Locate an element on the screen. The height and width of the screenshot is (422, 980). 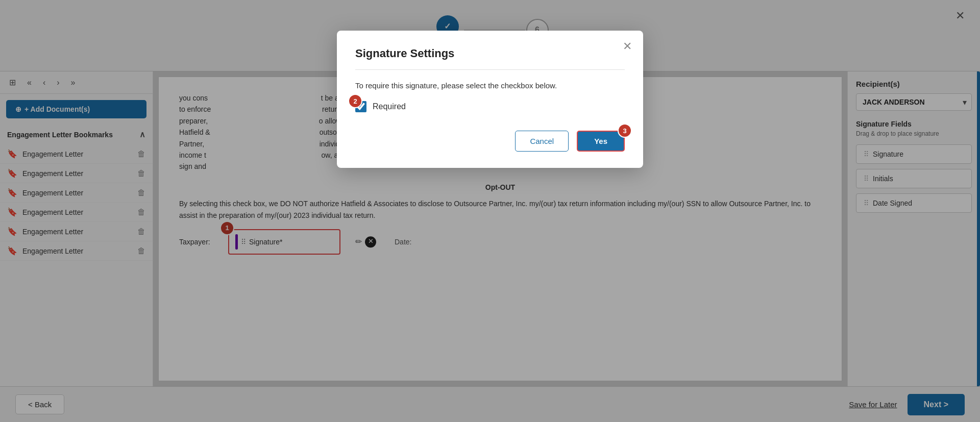
step-badge-3: 3 is located at coordinates (625, 131).